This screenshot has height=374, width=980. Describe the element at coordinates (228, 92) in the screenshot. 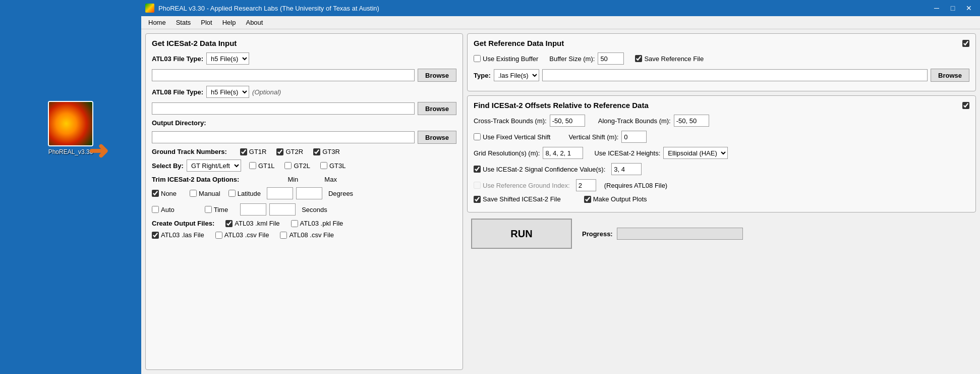

I see `atl08-select: h5 File(s)` at that location.